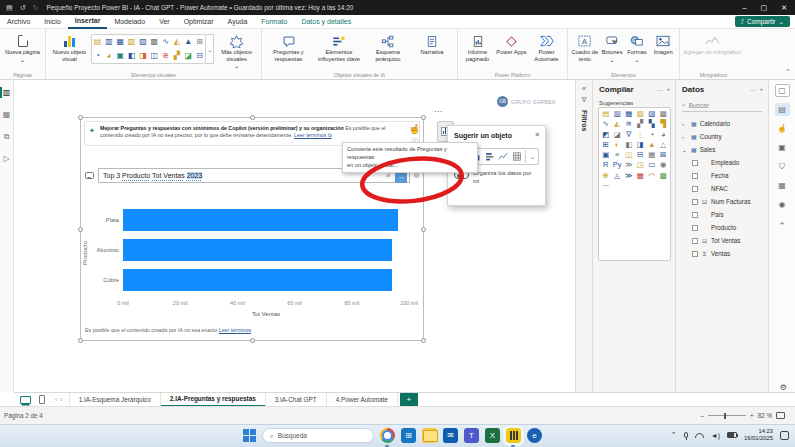 The height and width of the screenshot is (447, 795). Describe the element at coordinates (663, 44) in the screenshot. I see `image-button: Imagen` at that location.